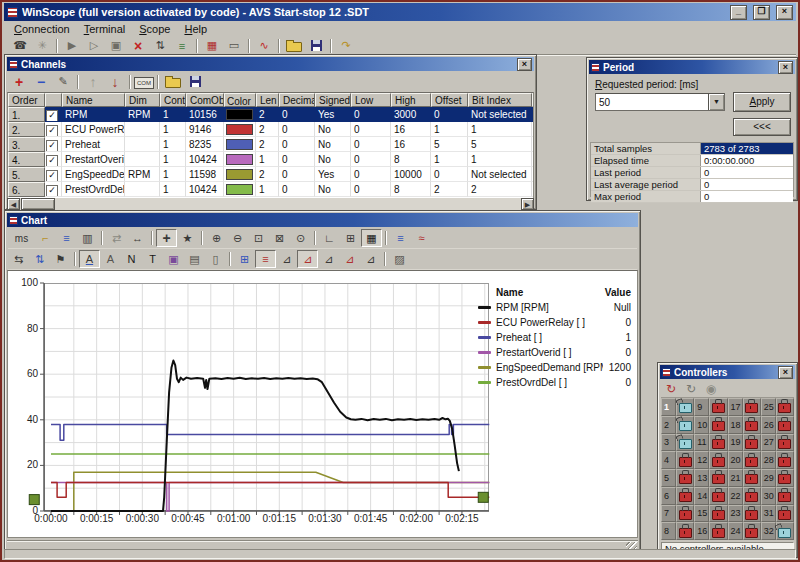 This screenshot has height=562, width=800. I want to click on channels-col-len: Len, so click(268, 100).